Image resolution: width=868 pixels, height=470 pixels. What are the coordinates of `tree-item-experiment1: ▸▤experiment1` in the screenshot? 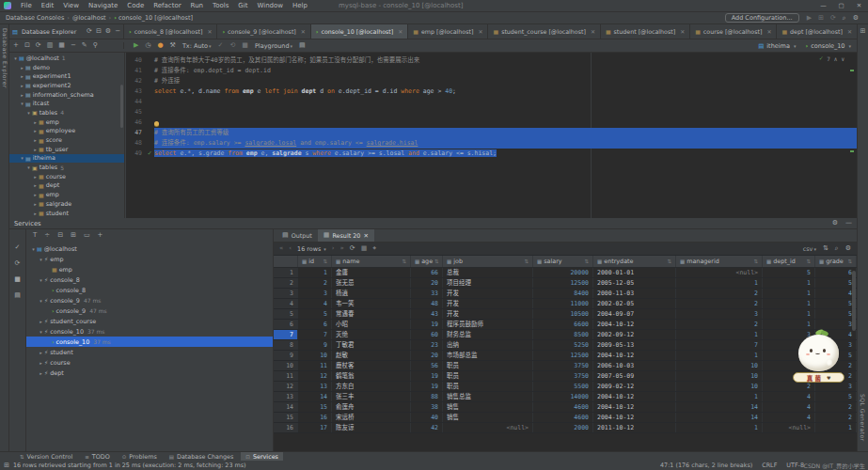 It's located at (67, 76).